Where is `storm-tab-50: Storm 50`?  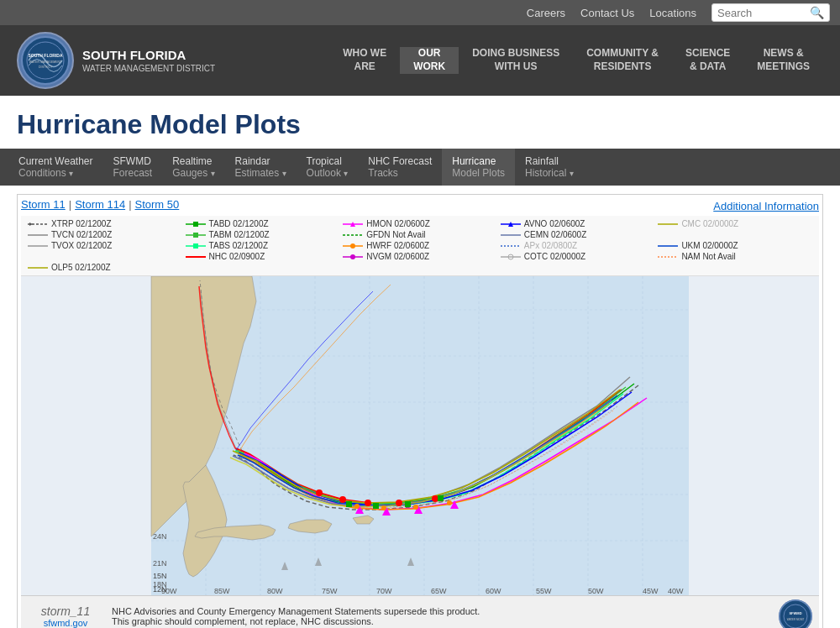
storm-tab-50: Storm 50 is located at coordinates (158, 205).